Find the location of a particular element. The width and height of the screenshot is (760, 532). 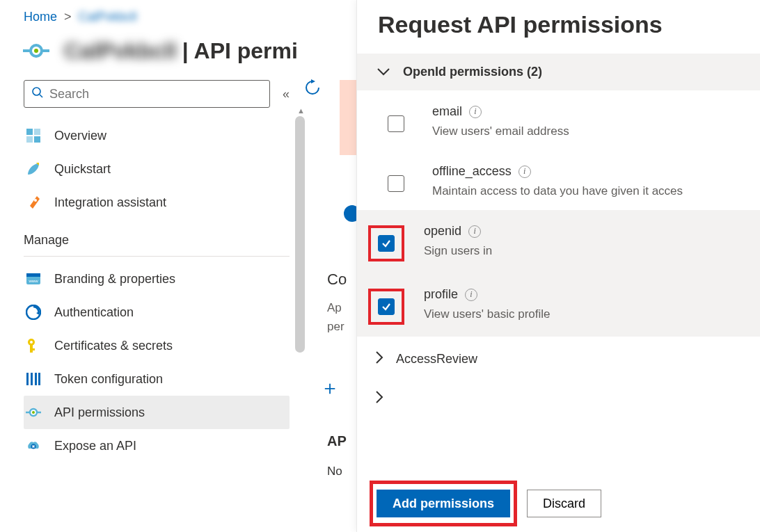

nav-expose-api: Expose an API is located at coordinates (157, 446).